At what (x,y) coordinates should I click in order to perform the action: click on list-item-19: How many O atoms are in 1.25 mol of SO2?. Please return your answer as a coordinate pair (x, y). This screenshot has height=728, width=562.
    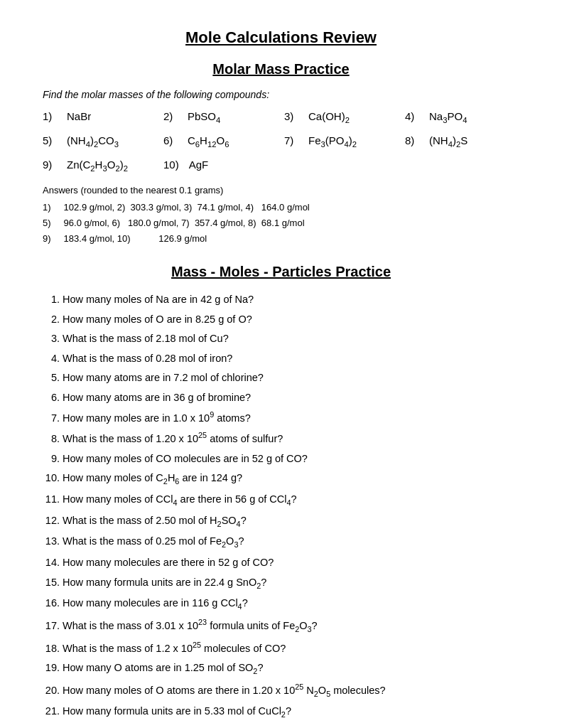
    Looking at the image, I should click on (291, 668).